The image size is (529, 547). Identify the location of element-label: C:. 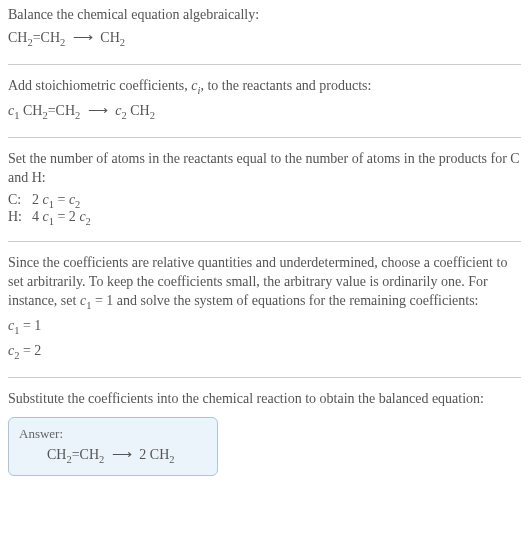
(20, 200).